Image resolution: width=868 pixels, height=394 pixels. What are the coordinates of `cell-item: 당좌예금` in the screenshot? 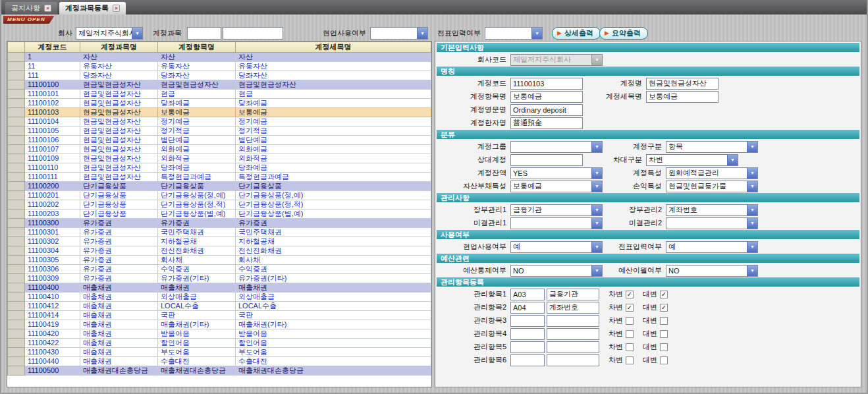 It's located at (197, 103).